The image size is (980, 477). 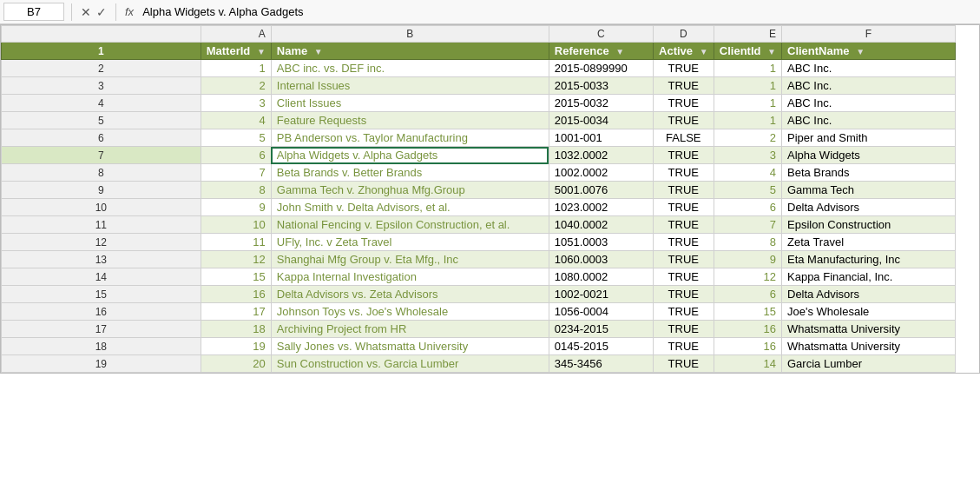 I want to click on cell-reference: 1032.0002, so click(x=601, y=156).